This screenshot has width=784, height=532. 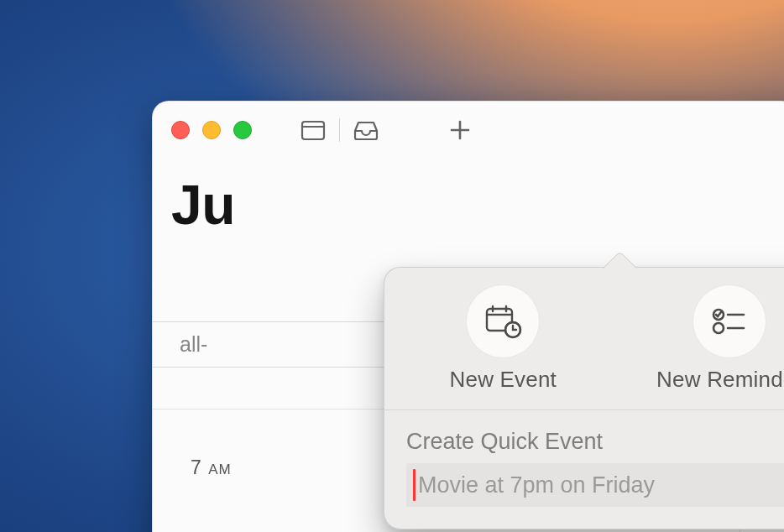 I want to click on all-day-label: all-, so click(x=193, y=344).